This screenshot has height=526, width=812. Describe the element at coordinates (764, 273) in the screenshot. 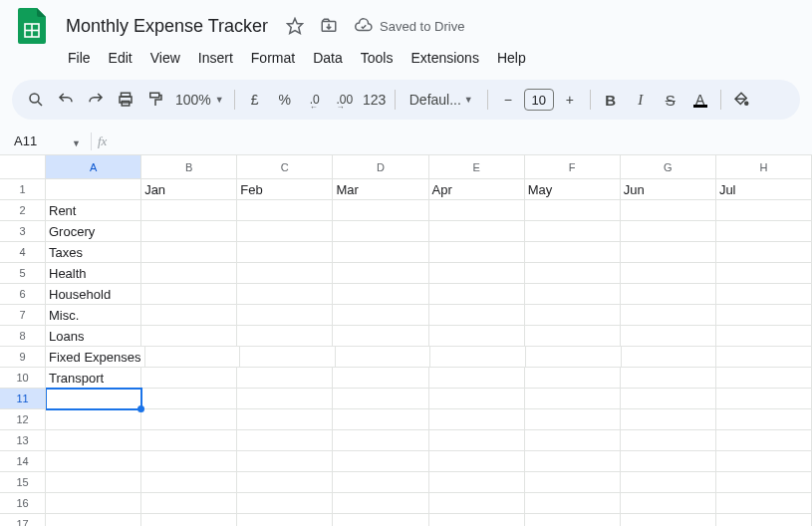

I see `cell-H5` at that location.